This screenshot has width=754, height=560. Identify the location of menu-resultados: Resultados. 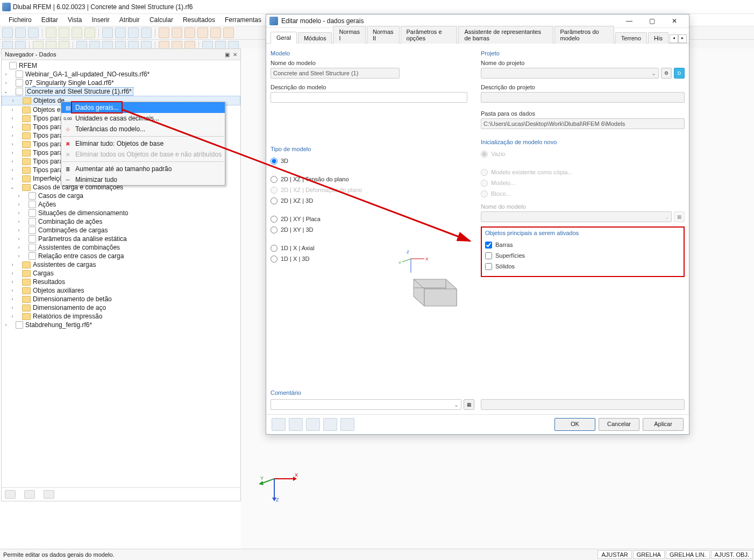
(199, 20).